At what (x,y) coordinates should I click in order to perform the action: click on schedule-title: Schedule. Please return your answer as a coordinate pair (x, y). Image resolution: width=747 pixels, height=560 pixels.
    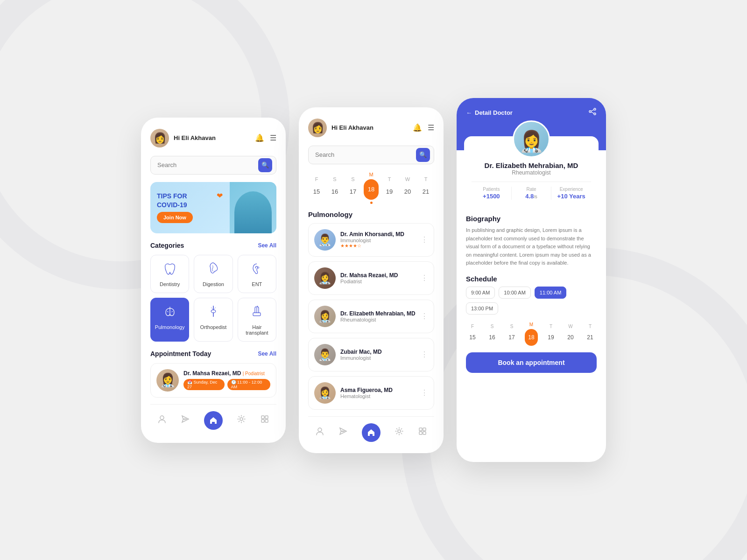
    Looking at the image, I should click on (531, 279).